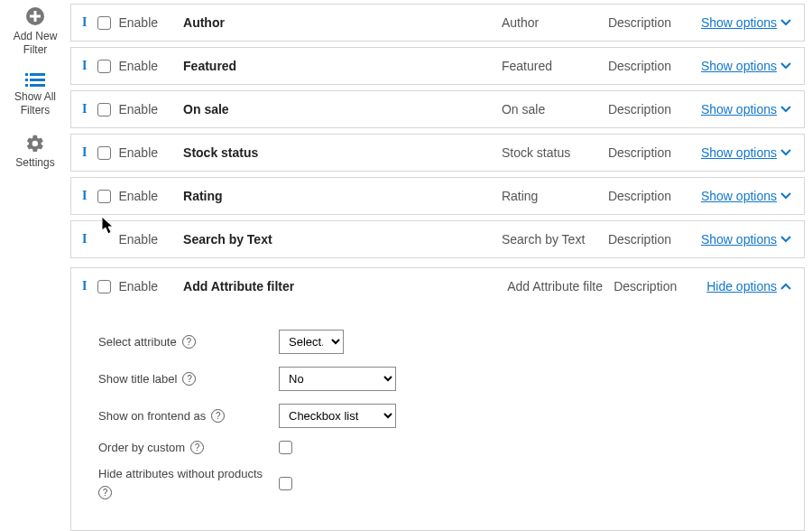 Image resolution: width=812 pixels, height=531 pixels. Describe the element at coordinates (36, 43) in the screenshot. I see `sidebar-label: Add NewFilter` at that location.